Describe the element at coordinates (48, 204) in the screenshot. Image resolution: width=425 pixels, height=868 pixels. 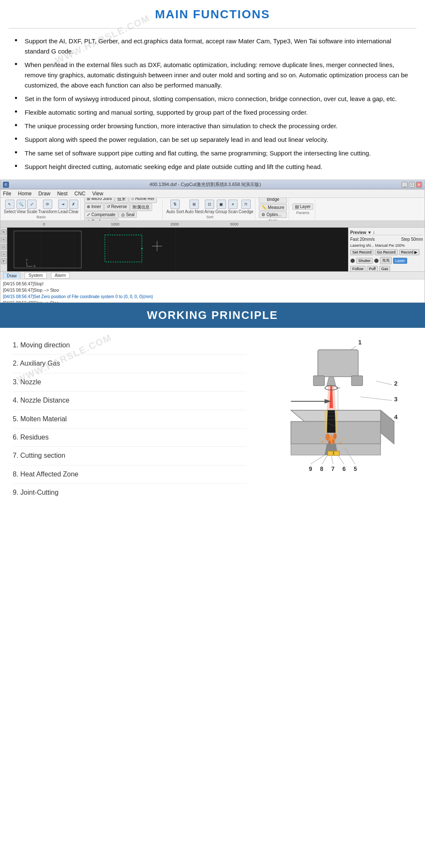
I see `transform-icon: ⟳` at that location.